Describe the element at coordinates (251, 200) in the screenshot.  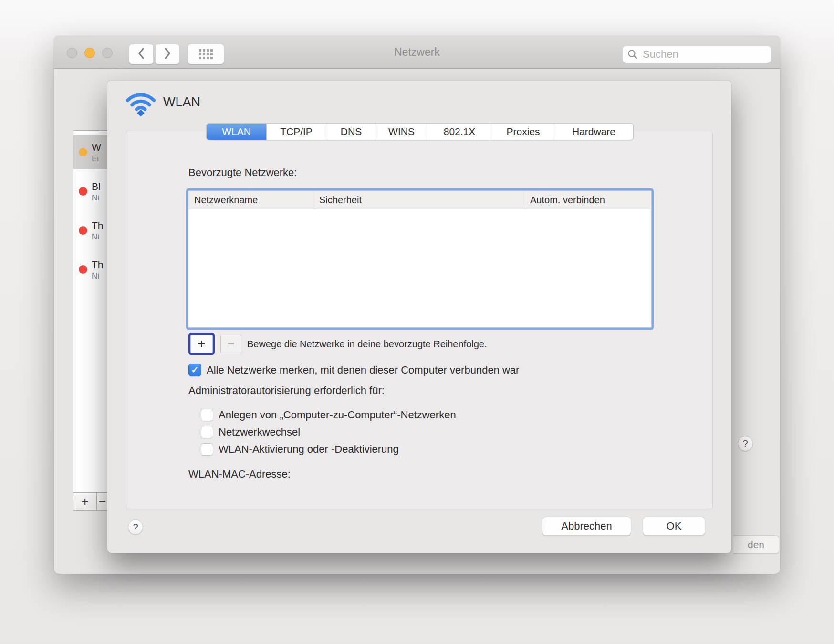
I see `column-header-netzwerkname: Netzwerkname` at that location.